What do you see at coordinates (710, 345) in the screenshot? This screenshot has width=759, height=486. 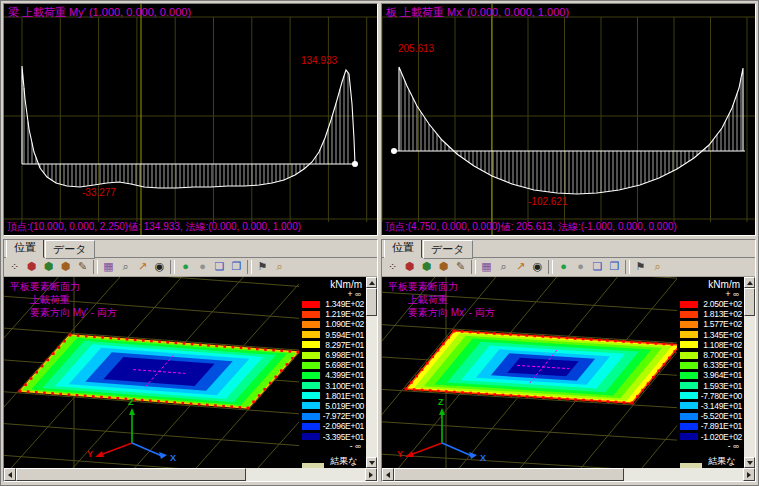 I see `legend-row: 1.108E+02` at bounding box center [710, 345].